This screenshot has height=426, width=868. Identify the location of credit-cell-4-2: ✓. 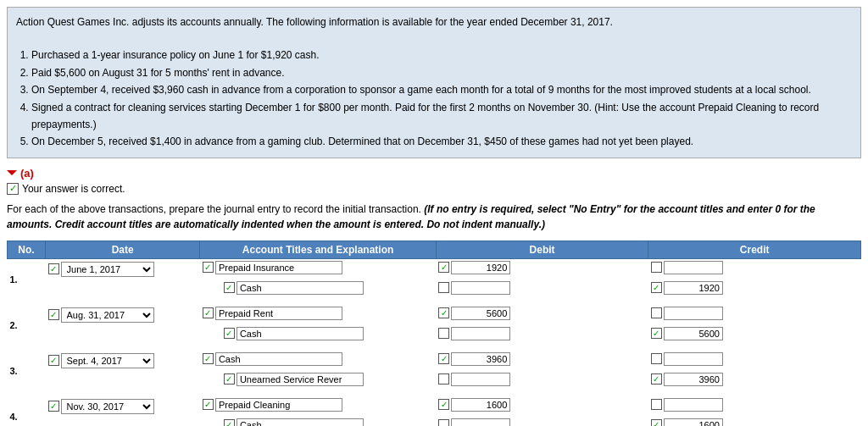
(754, 422).